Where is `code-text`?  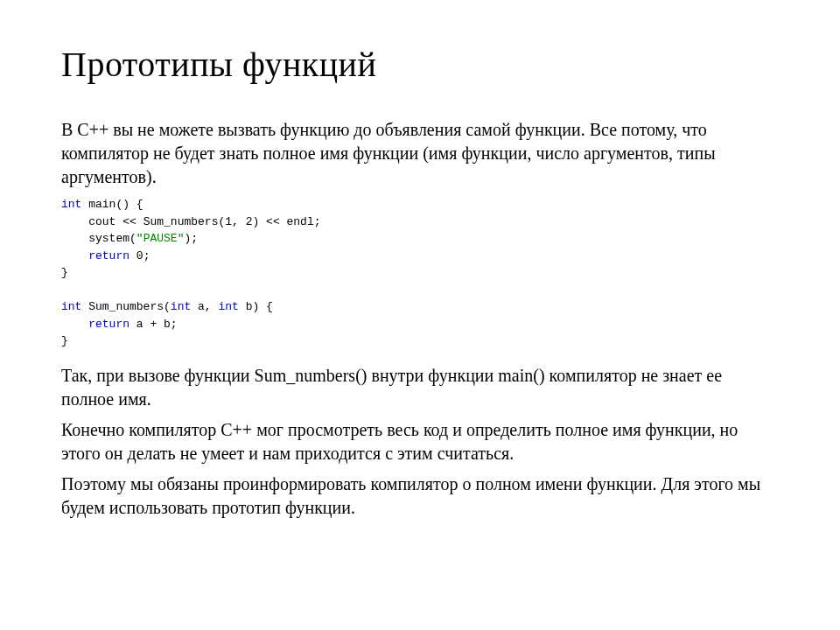 code-text is located at coordinates (133, 256).